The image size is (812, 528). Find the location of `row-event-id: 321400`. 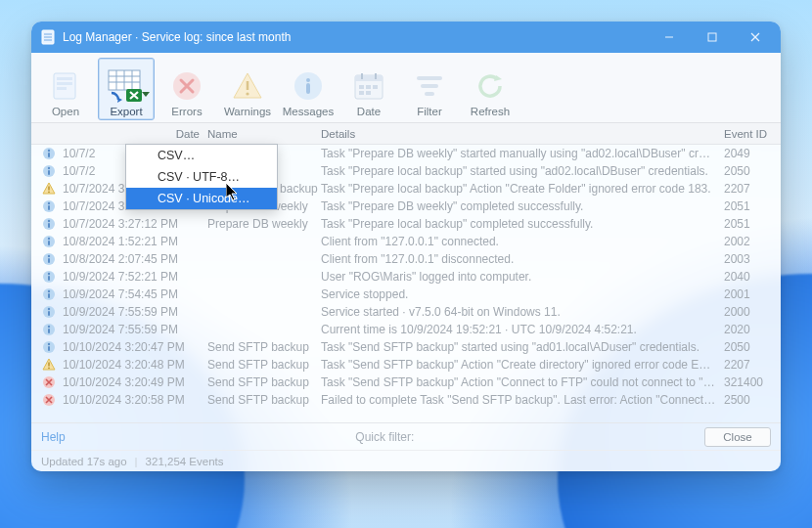

row-event-id: 321400 is located at coordinates (752, 382).